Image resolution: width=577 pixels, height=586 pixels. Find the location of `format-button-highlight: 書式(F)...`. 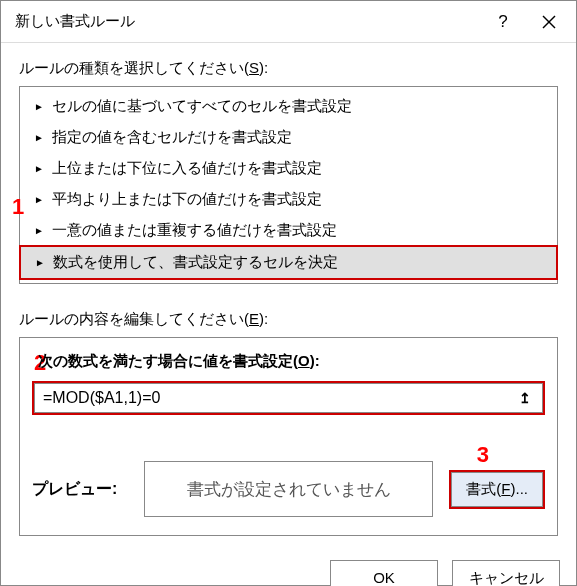

format-button-highlight: 書式(F)... is located at coordinates (497, 490).